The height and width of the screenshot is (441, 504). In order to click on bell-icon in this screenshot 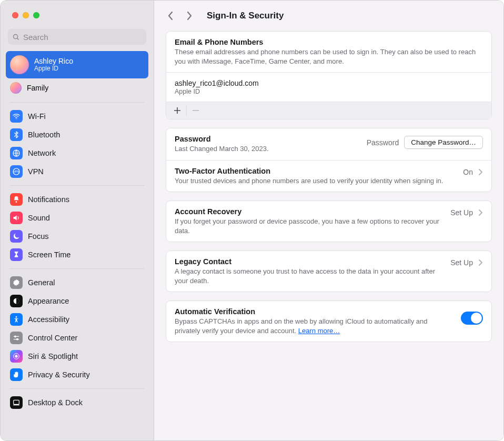, I will do `click(16, 199)`.